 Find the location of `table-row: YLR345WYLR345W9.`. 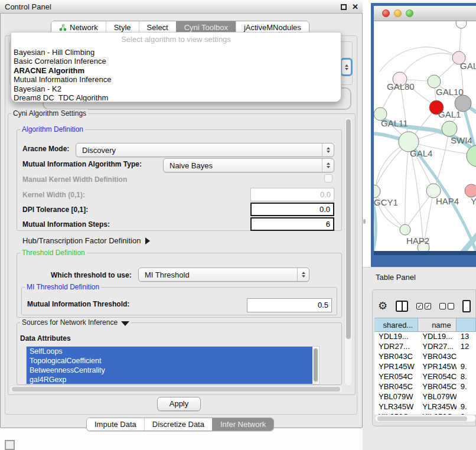

table-row: YLR345WYLR345W9. is located at coordinates (425, 407).